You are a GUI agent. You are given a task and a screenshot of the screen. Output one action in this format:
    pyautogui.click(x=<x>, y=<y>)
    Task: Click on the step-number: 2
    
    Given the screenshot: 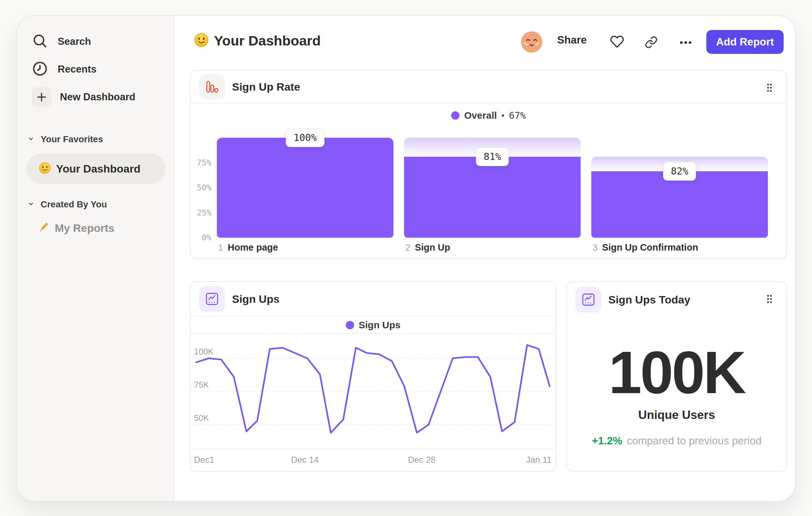 What is the action you would take?
    pyautogui.click(x=408, y=248)
    